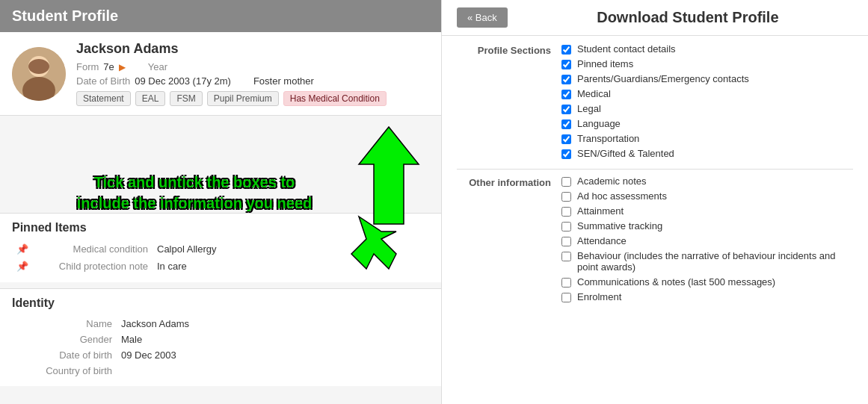 The height and width of the screenshot is (404, 868). Describe the element at coordinates (663, 79) in the screenshot. I see `profile-checkbox-label: Parents/Guardians/Emergency contacts` at that location.